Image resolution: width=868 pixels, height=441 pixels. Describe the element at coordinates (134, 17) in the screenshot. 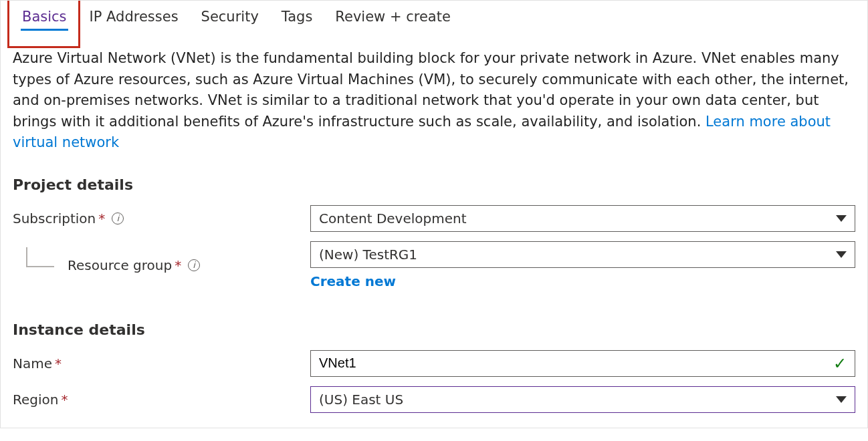

I see `tab-ip-addresses: IP Addresses` at that location.